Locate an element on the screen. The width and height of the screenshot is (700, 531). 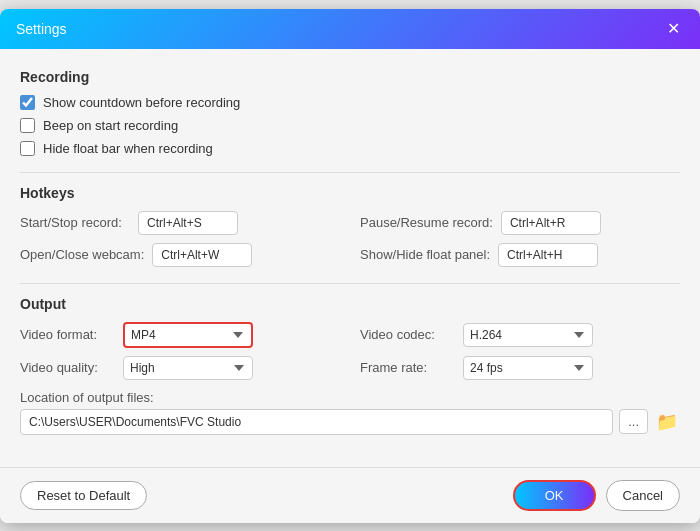
checkbox-label-floatbar: Hide float bar when recording is located at coordinates (128, 148).